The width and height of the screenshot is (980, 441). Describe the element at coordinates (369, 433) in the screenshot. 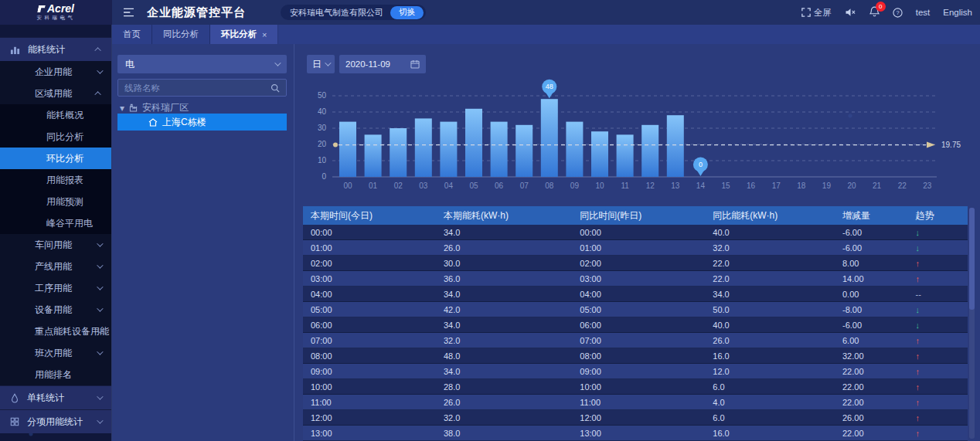

I see `table-cell: 13:00` at that location.